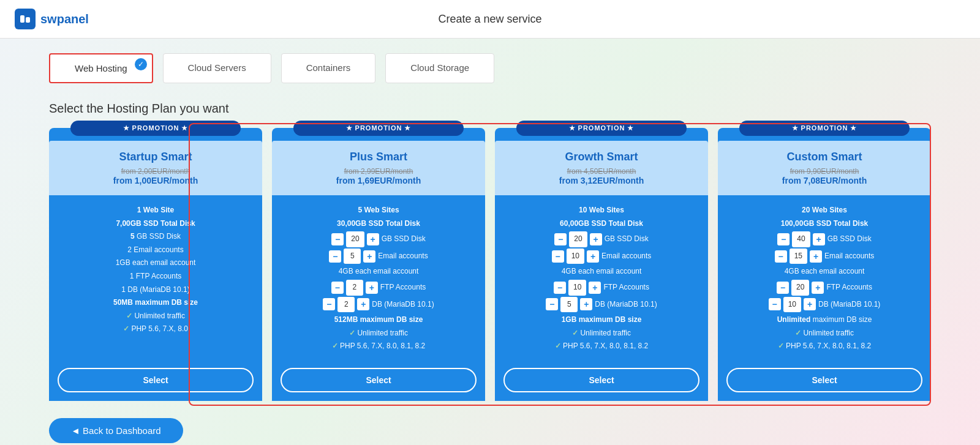  What do you see at coordinates (810, 304) in the screenshot?
I see `db-plus-custom: +` at bounding box center [810, 304].